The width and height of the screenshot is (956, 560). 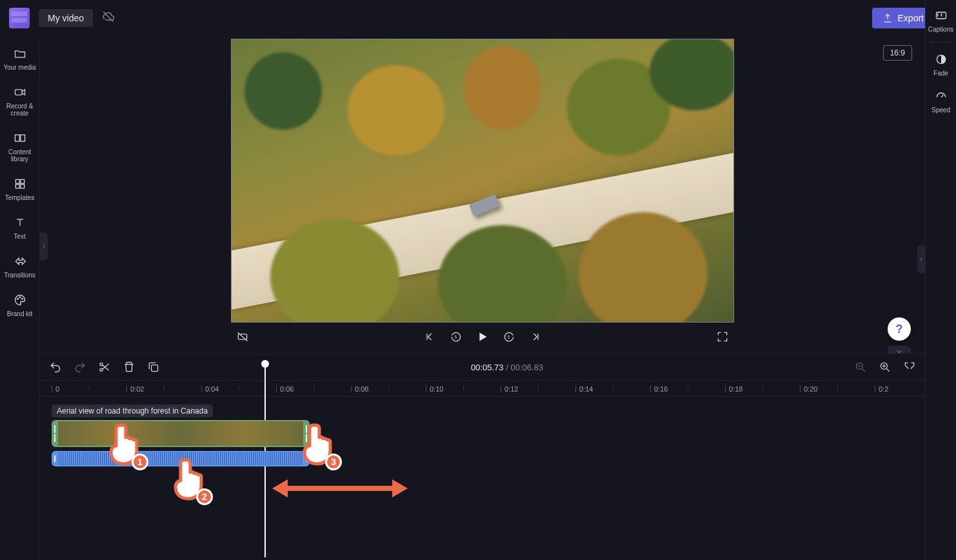 What do you see at coordinates (20, 155) in the screenshot?
I see `sidebar-item-label: Content library` at bounding box center [20, 155].